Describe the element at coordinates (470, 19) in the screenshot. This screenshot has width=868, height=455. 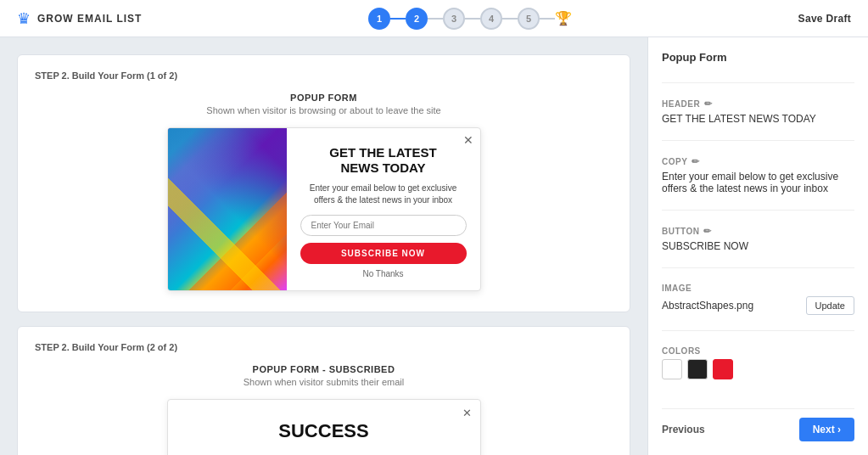
I see `step-progress: 1 2 3 4 5 🏆` at that location.